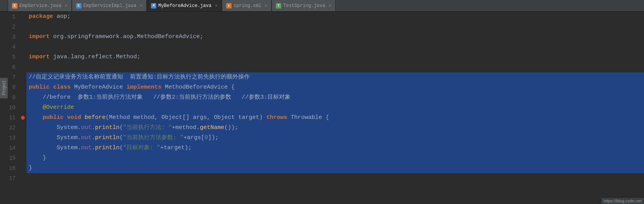  Describe the element at coordinates (335, 17) in the screenshot. I see `line-content-1: package aop;` at that location.